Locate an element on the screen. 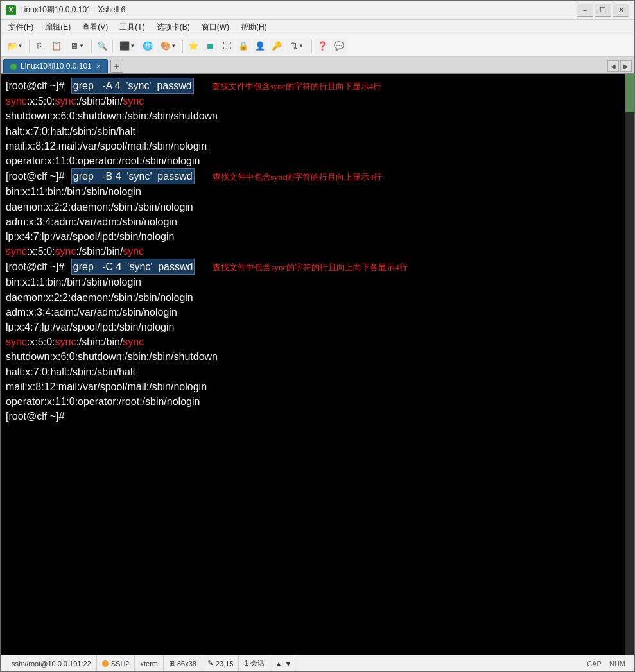 This screenshot has height=672, width=635. prompt-2: [root@clf ~]# is located at coordinates (37, 176).